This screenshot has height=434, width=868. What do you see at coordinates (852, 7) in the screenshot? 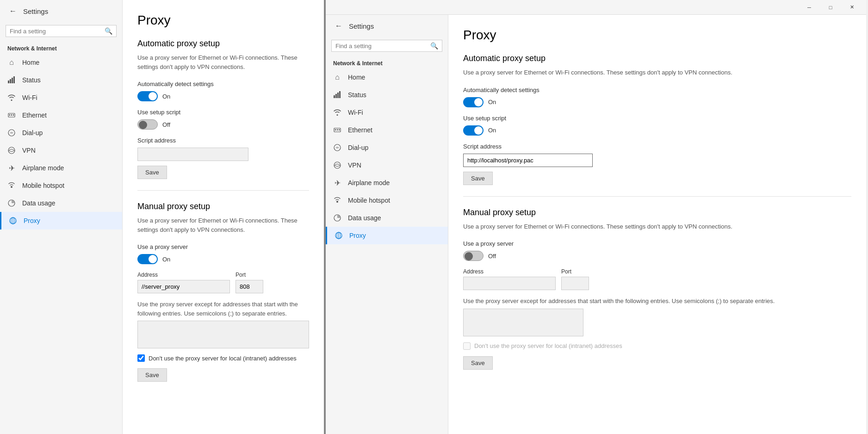
I see `close-button-2: ✕` at bounding box center [852, 7].